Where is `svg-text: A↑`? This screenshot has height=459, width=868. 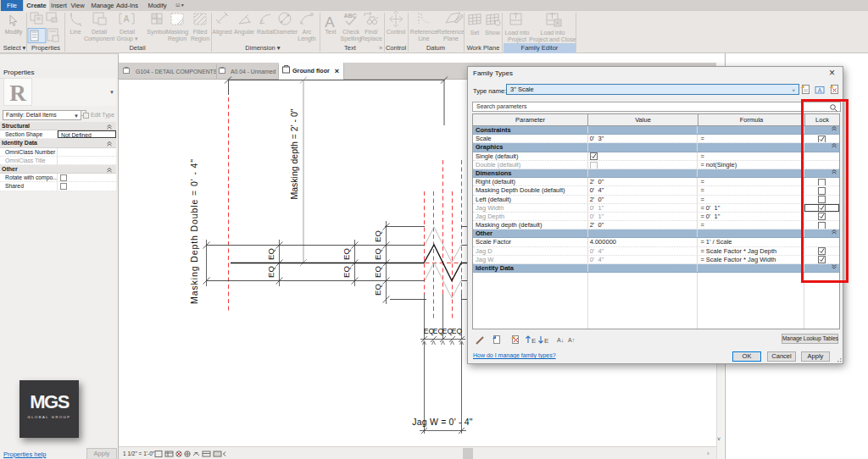
svg-text: A↑ is located at coordinates (571, 340).